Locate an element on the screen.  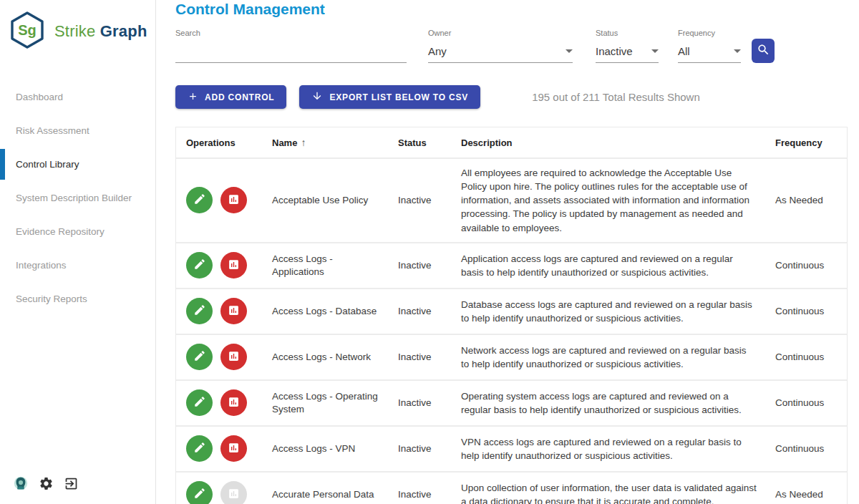
owner-label: Owner is located at coordinates (500, 33).